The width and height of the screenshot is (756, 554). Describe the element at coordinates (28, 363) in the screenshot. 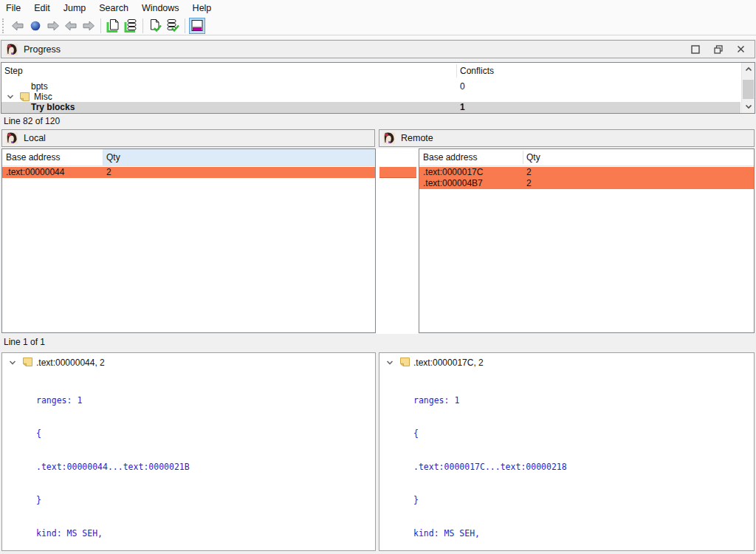

I see `folder-icon` at that location.